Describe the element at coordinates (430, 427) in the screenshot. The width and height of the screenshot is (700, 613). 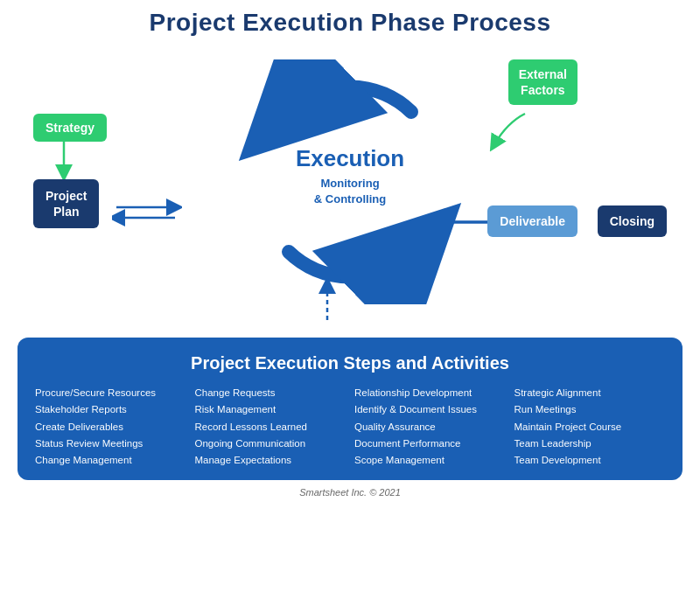
I see `steps-col-3: Relationship DevelopmentIdentify & Docum…` at that location.